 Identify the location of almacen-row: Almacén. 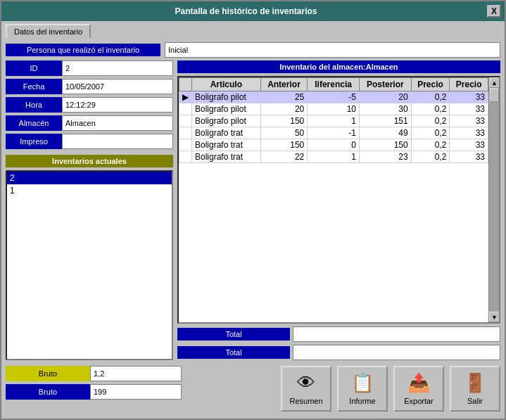
(89, 123).